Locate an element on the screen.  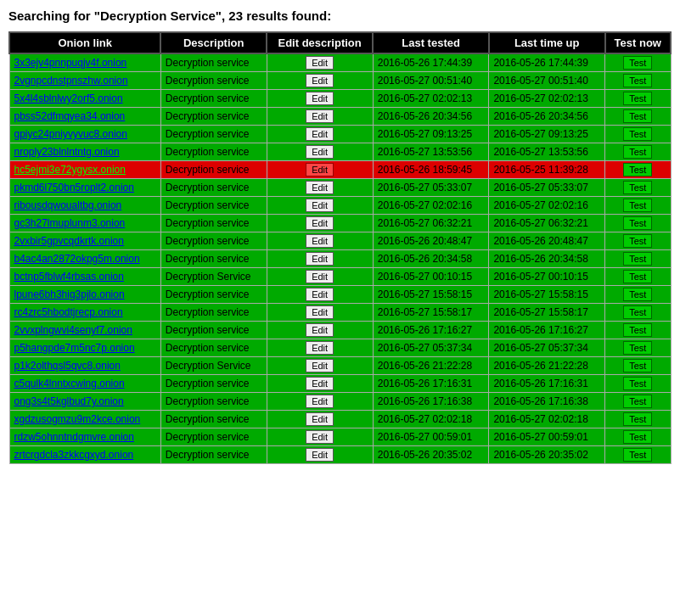
onion-link: p1k2olthqsl5qvc8.onion is located at coordinates (68, 366).